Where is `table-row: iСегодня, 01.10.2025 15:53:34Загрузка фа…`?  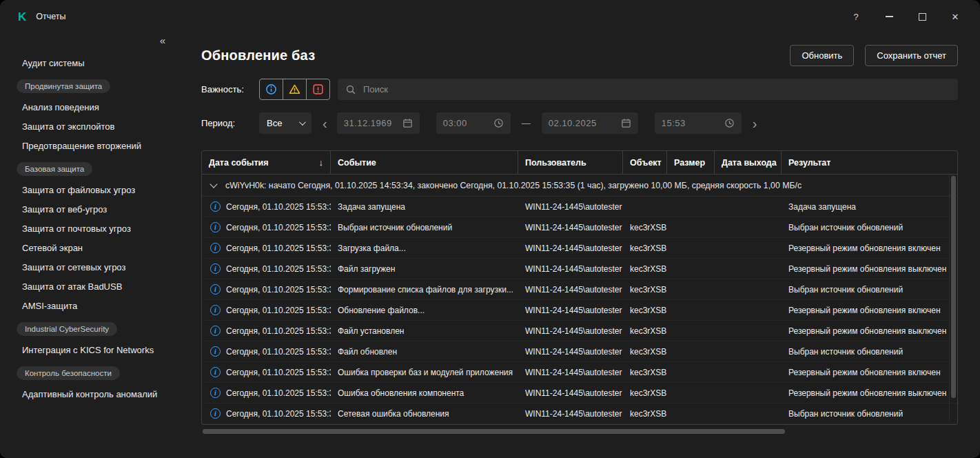 table-row: iСегодня, 01.10.2025 15:53:34Загрузка фа… is located at coordinates (580, 248).